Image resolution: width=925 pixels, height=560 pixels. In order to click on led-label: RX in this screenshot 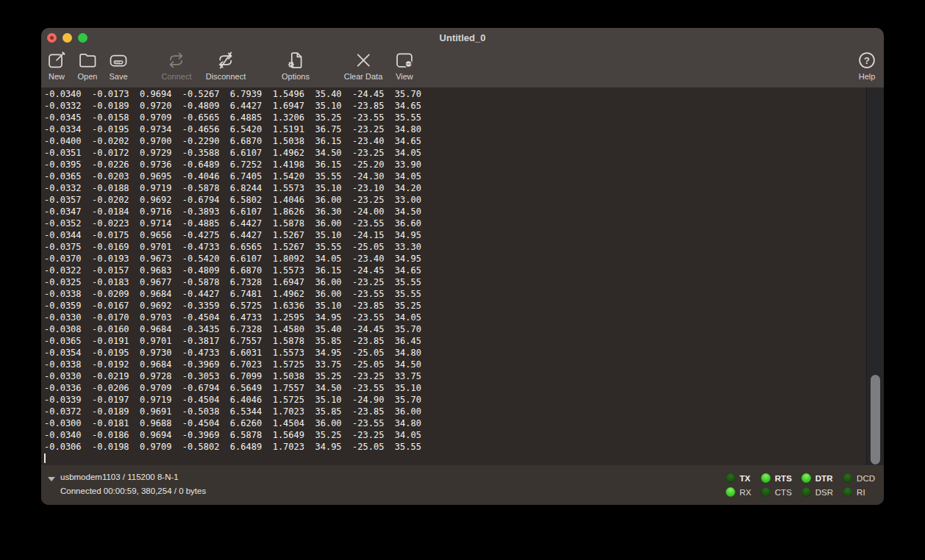, I will do `click(746, 492)`.